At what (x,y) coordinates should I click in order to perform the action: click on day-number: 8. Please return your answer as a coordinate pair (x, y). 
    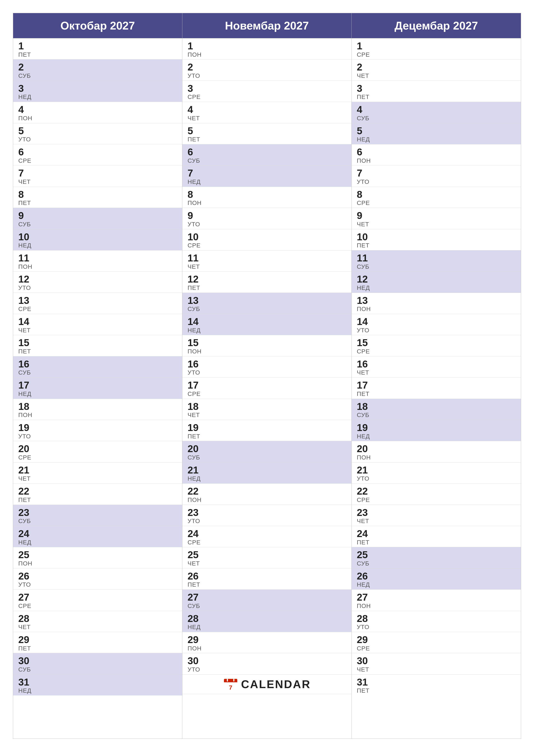
    Looking at the image, I should click on (98, 194).